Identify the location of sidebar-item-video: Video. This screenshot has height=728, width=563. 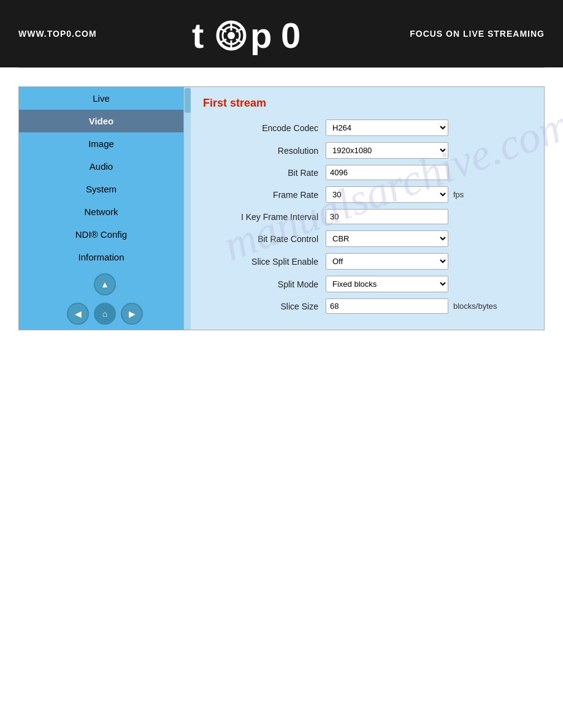
(101, 121).